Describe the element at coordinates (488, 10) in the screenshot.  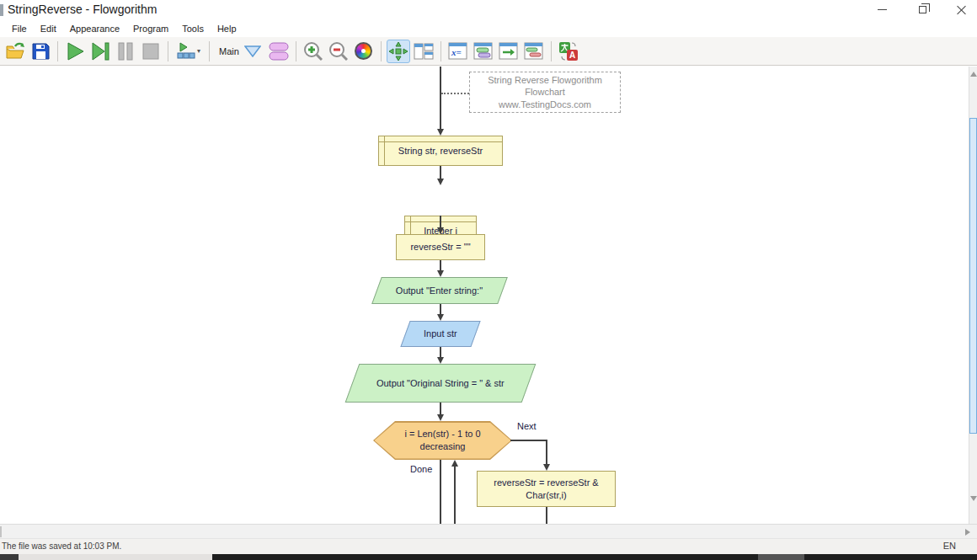
I see `title-bar: StringReverse - Flowgorithm` at that location.